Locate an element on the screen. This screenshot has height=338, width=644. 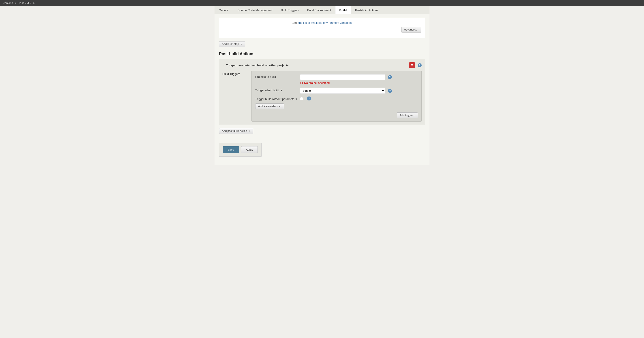
add-build-step-chevron: ▼ is located at coordinates (241, 44).